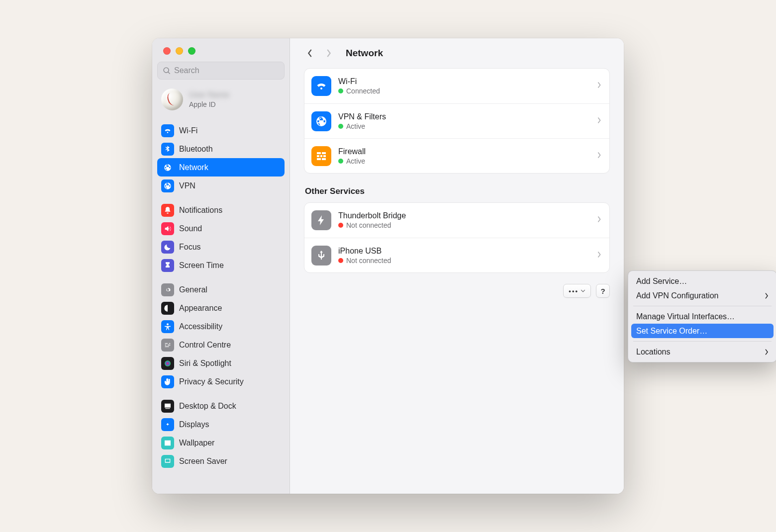 This screenshot has height=532, width=776. I want to click on menu-item-locations: Locations, so click(702, 352).